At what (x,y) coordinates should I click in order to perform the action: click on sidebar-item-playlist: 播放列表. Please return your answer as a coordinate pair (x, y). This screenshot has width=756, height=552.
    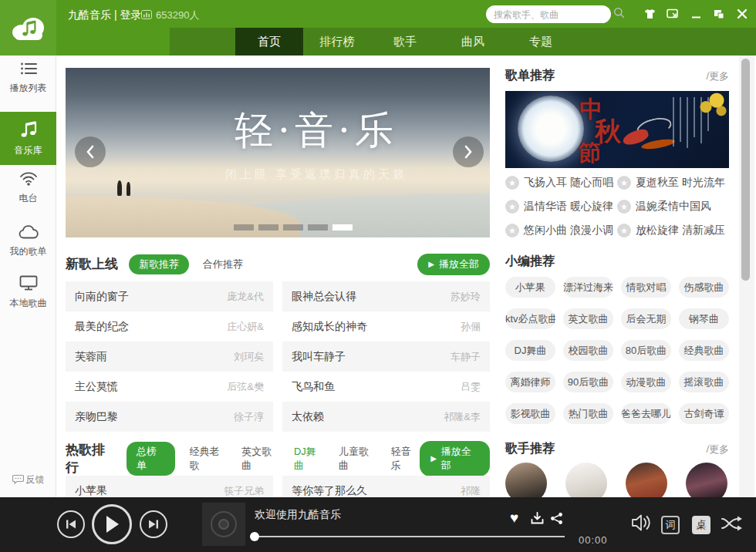
    Looking at the image, I should click on (28, 79).